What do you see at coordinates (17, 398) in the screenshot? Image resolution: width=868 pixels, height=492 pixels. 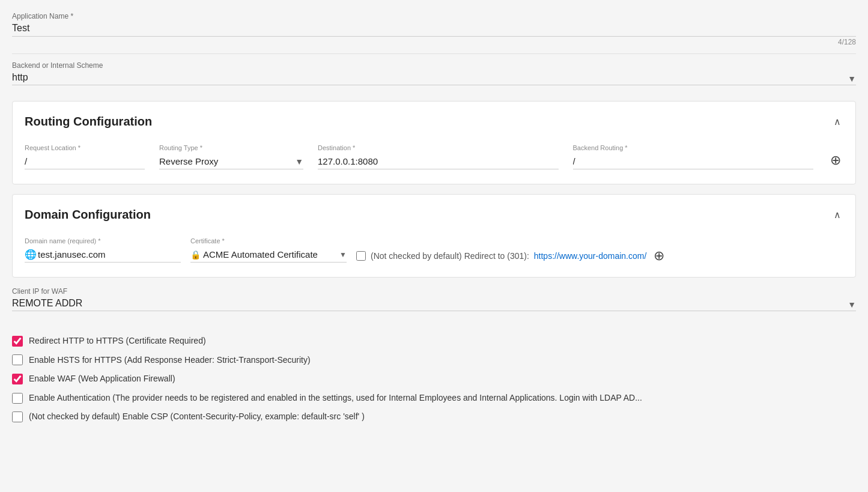 I see `enable-auth-checkbox` at bounding box center [17, 398].